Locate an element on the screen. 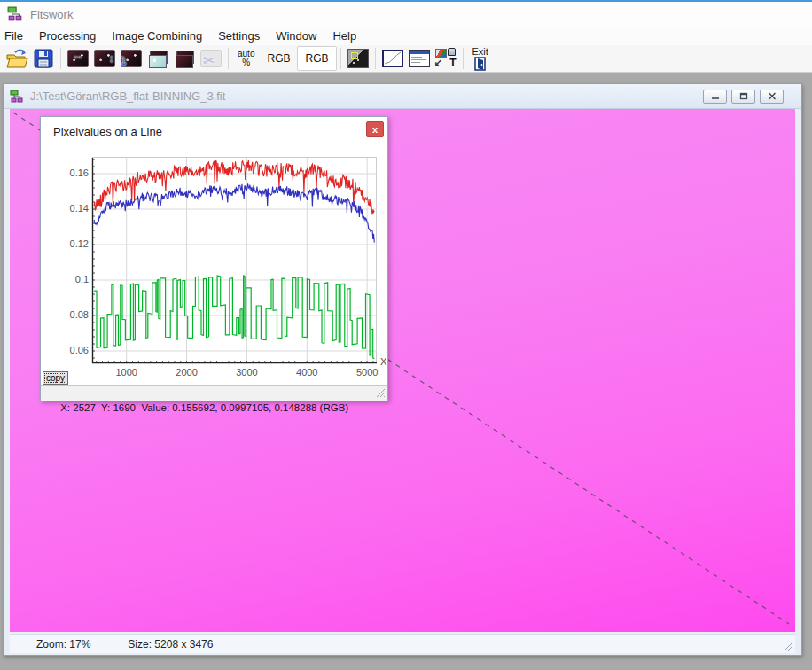  menu-window: Window is located at coordinates (296, 35).